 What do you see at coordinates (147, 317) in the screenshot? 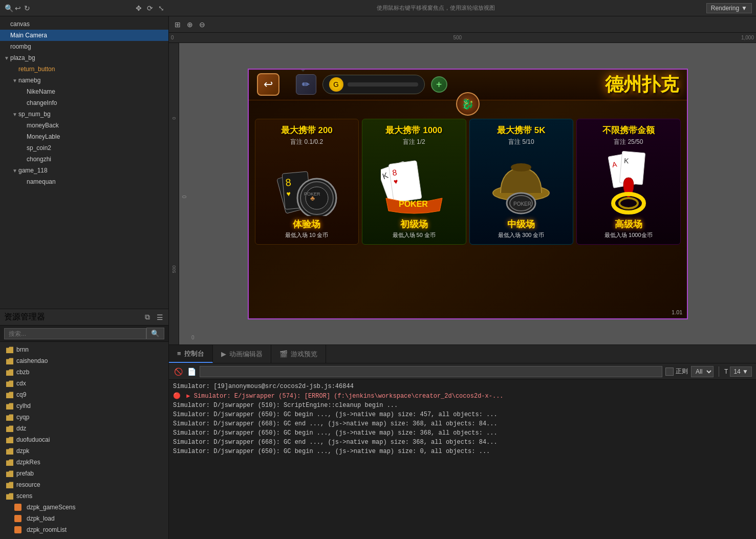
I see `copy-icon: ⧉` at bounding box center [147, 317].